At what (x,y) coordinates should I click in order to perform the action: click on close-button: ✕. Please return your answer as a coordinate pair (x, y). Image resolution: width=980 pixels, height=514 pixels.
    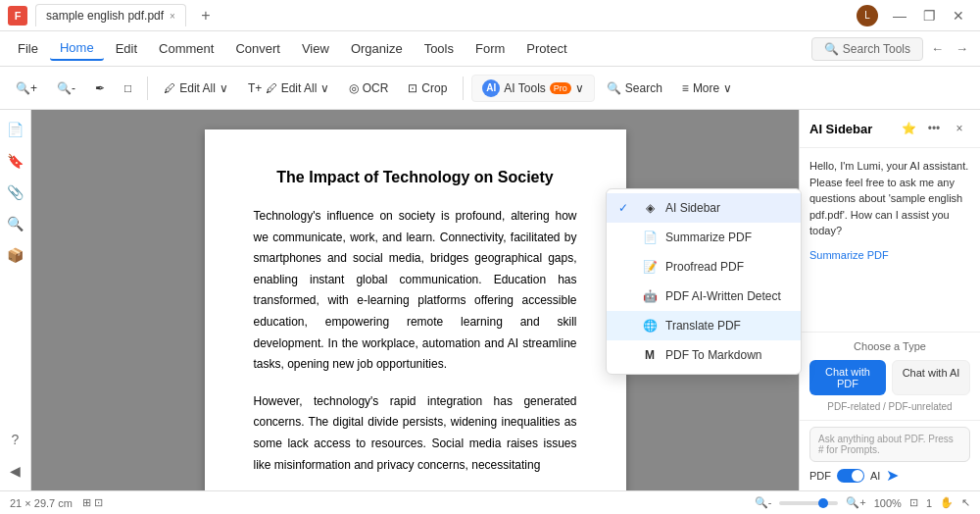
    Looking at the image, I should click on (958, 16).